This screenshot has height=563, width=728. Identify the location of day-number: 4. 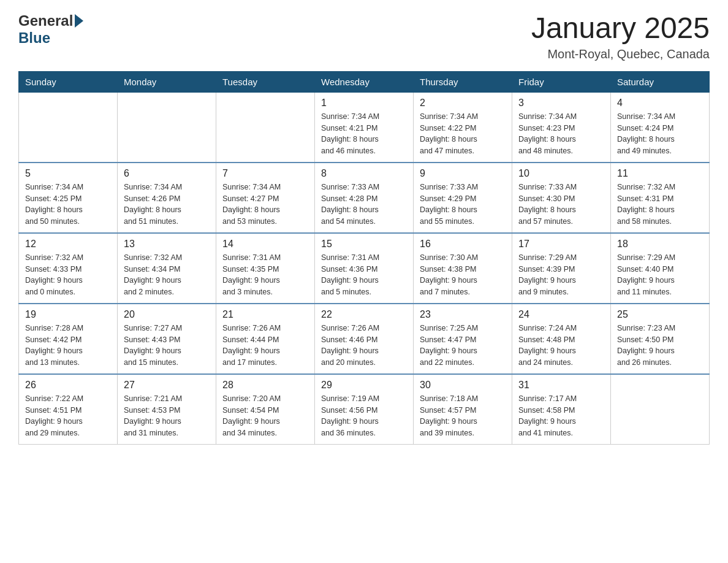
(660, 103).